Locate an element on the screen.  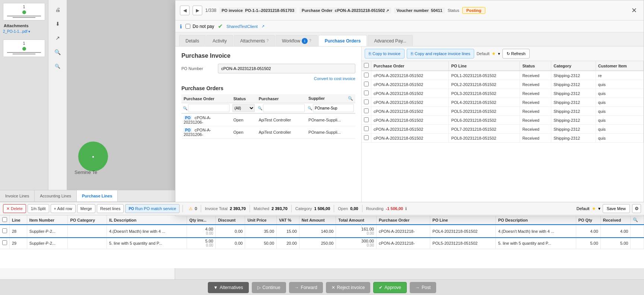
copy-replace-button: ⎘ Copy and replace invoice lines is located at coordinates (440, 54).